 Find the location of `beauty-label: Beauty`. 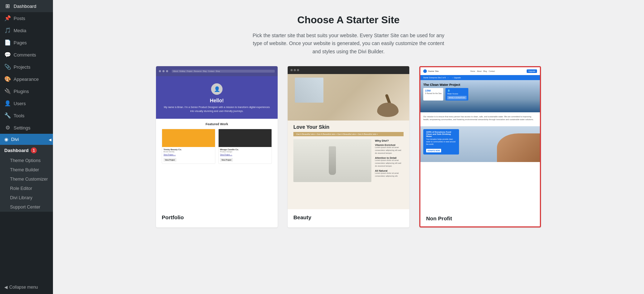

beauty-label: Beauty is located at coordinates (348, 217).